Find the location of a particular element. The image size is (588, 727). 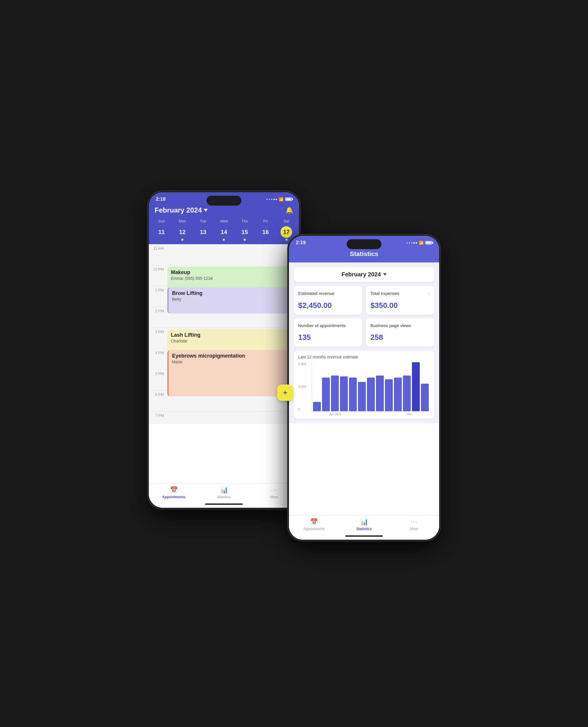

stats-card-pageviews: Business page views 258 is located at coordinates (400, 333).